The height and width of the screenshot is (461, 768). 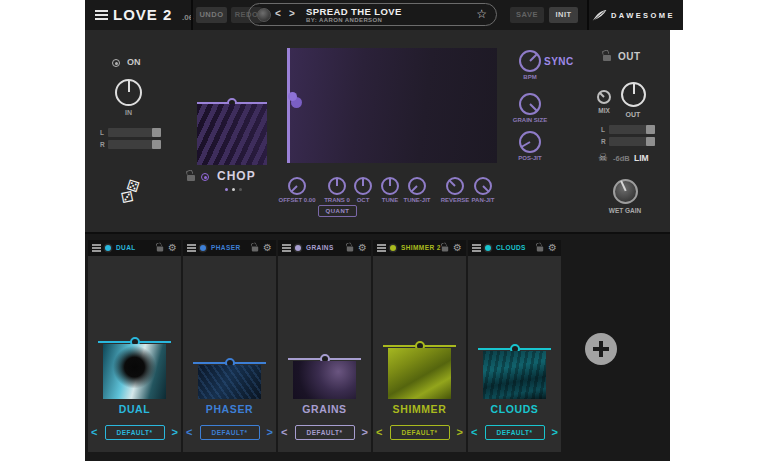 What do you see at coordinates (455, 186) in the screenshot?
I see `reverse-knob` at bounding box center [455, 186].